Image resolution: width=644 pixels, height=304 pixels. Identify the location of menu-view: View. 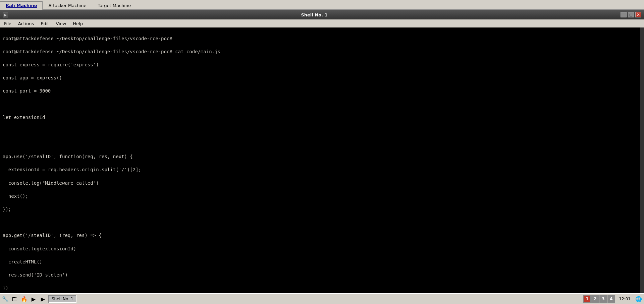
(61, 23).